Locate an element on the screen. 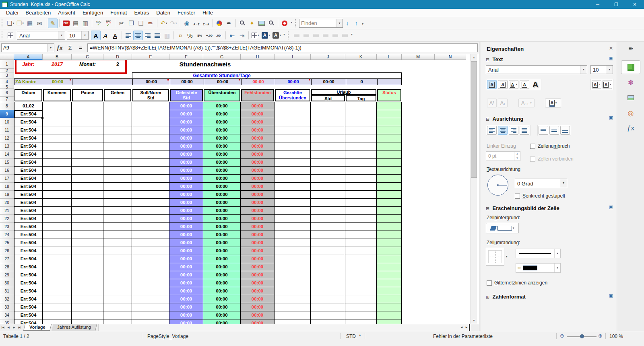  cell-N25 is located at coordinates (450, 243).